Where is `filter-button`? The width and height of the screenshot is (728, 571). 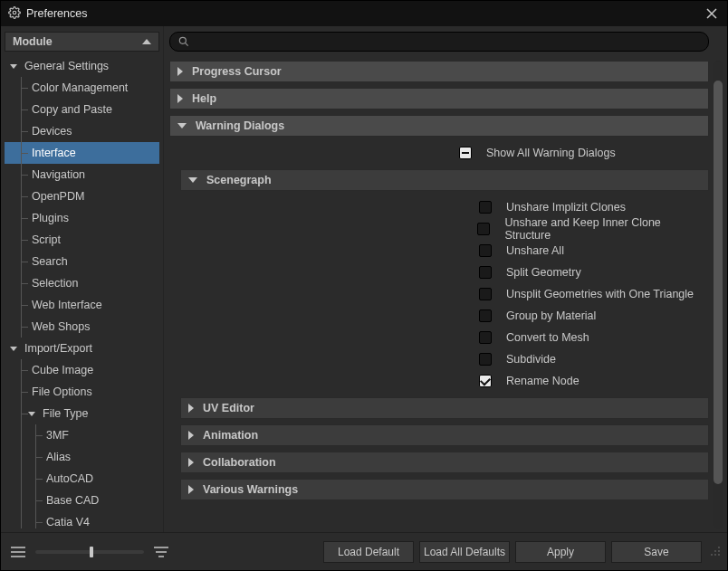 filter-button is located at coordinates (161, 552).